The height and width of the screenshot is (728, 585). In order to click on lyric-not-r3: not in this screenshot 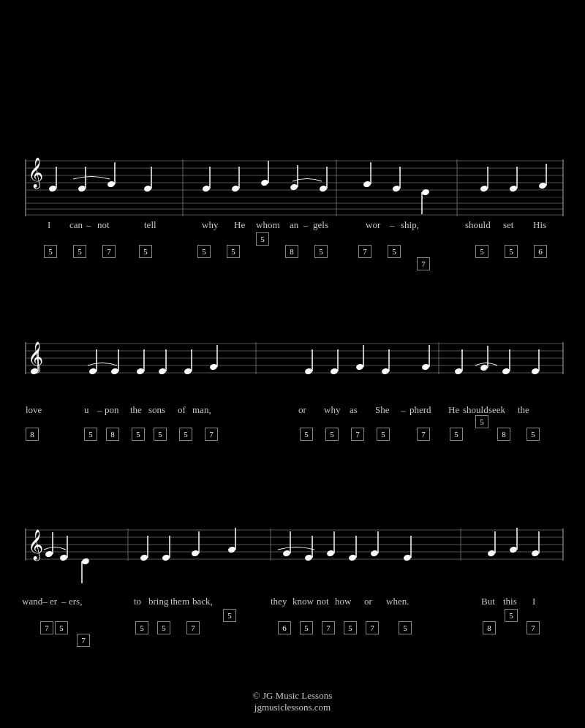, I will do `click(323, 602)`.